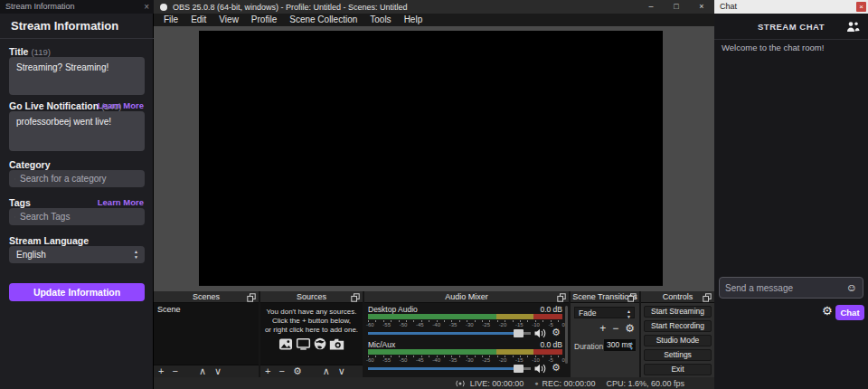 This screenshot has width=868, height=389. Describe the element at coordinates (30, 165) in the screenshot. I see `category-label: Category` at that location.